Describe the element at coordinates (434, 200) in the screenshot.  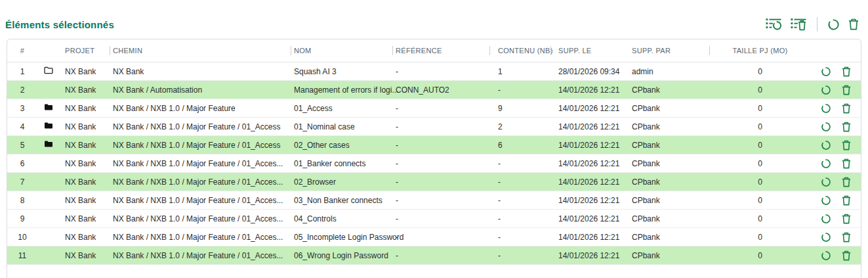
I see `table-row: 8NX BankNX Bank / NXB 1.0 / Major Featur…` at that location.